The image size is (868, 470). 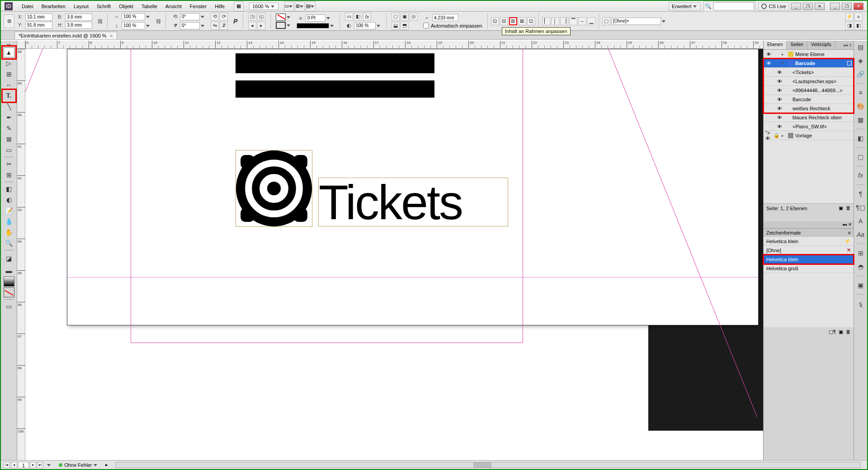 I want to click on gradient-panel-icon: ◧, so click(x=861, y=138).